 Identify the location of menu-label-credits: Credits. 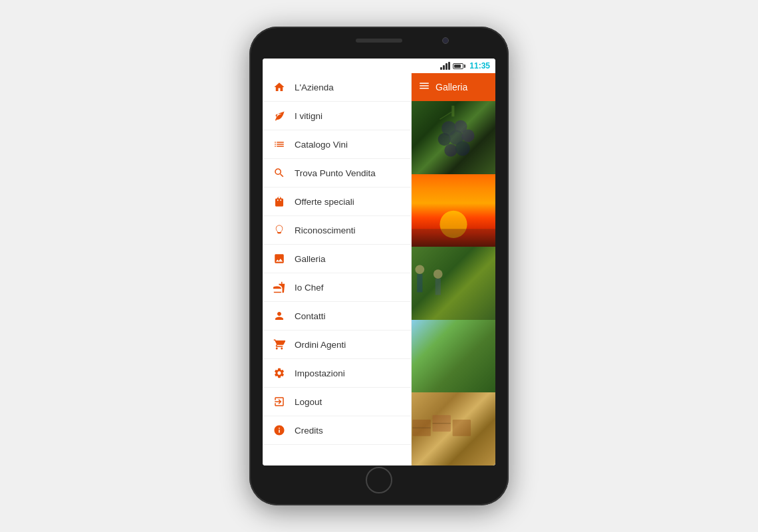
(309, 431).